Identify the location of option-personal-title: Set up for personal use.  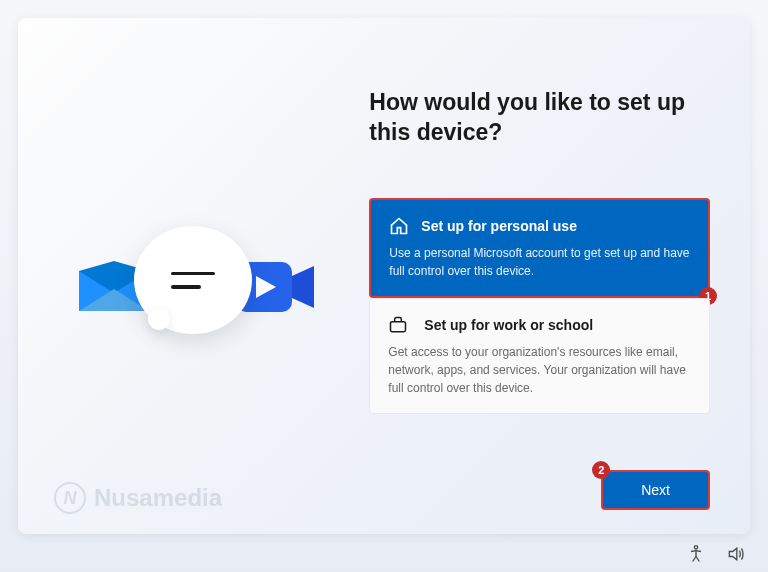
(499, 226).